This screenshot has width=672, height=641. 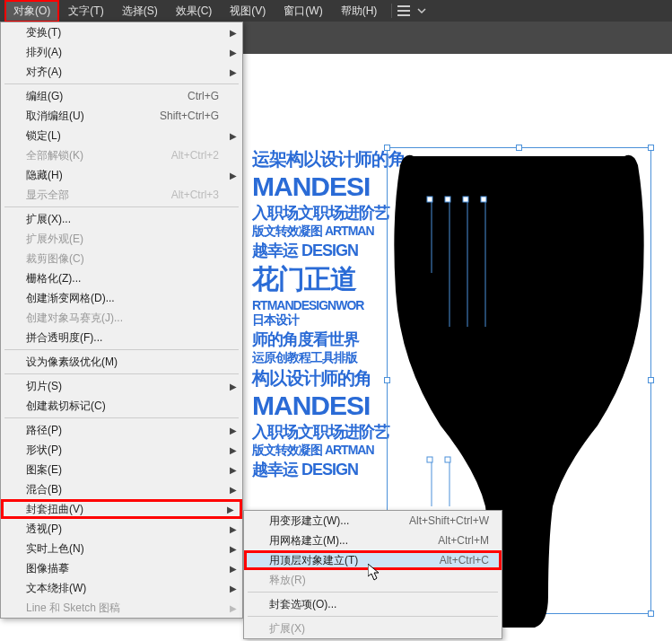 I want to click on menu-effect: 效果(C), so click(x=194, y=11).